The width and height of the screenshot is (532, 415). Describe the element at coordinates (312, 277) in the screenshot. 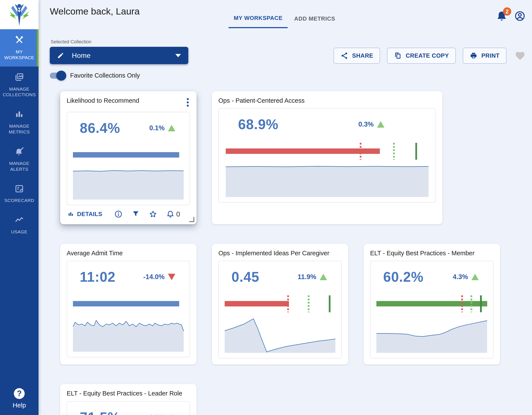

I see `metric-delta: 11.9%` at that location.